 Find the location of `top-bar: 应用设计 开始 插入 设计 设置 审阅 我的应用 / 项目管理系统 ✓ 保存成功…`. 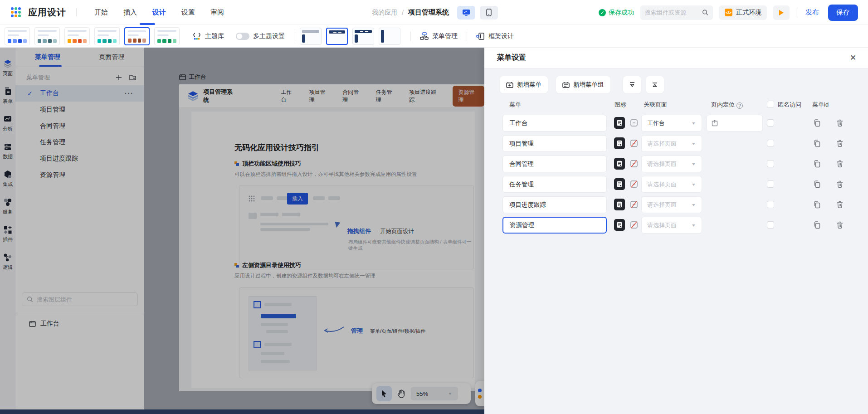

top-bar: 应用设计 开始 插入 设计 设置 审阅 我的应用 / 项目管理系统 ✓ 保存成功… is located at coordinates (434, 13).